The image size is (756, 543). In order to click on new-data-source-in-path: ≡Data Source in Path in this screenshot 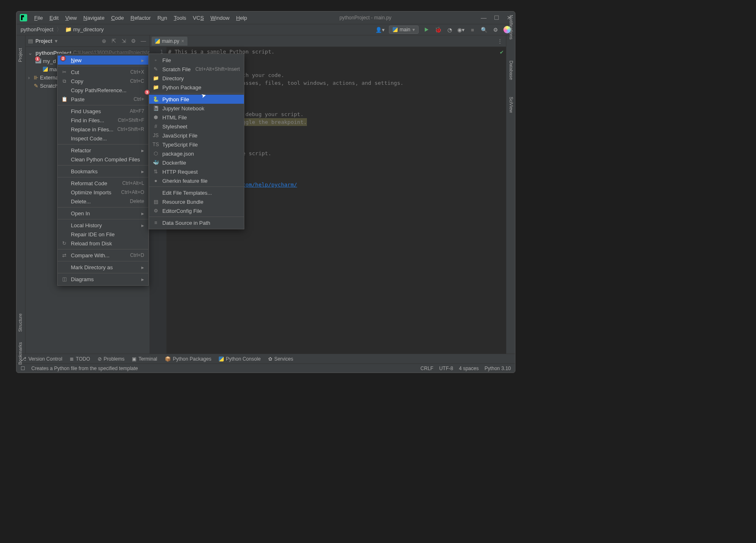, I will do `click(197, 223)`.